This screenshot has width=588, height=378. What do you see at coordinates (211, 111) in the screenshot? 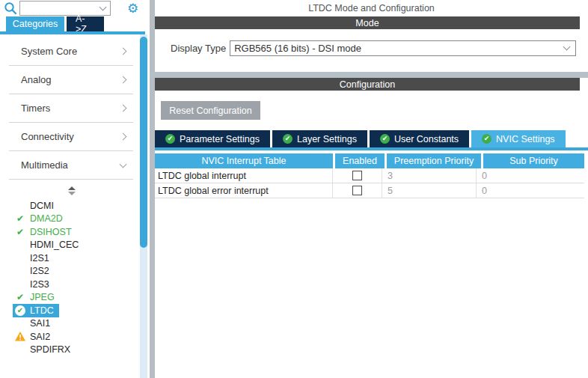
I see `reset-configuration-button: Reset Configuration` at bounding box center [211, 111].